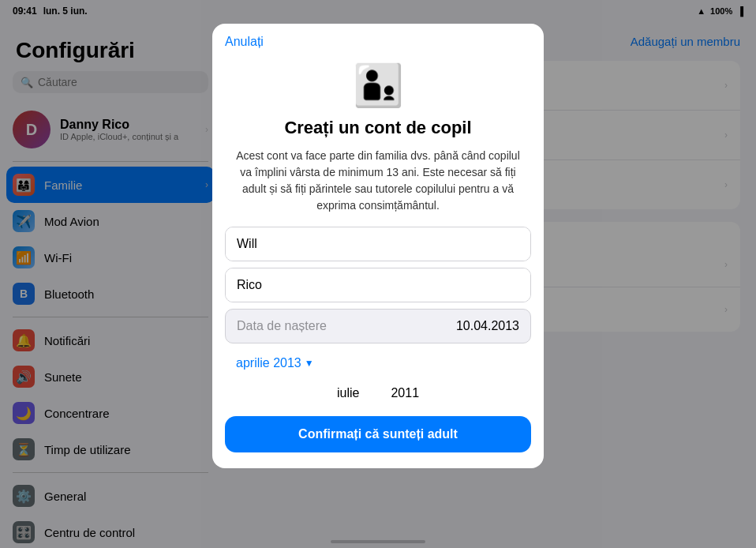 The width and height of the screenshot is (756, 548). I want to click on first-name-field, so click(378, 244).